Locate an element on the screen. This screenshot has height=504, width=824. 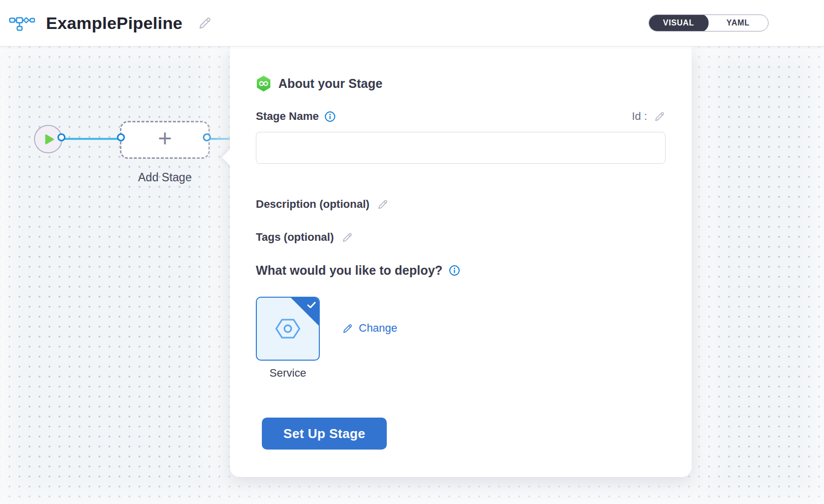
add-stage-node: + is located at coordinates (165, 140).